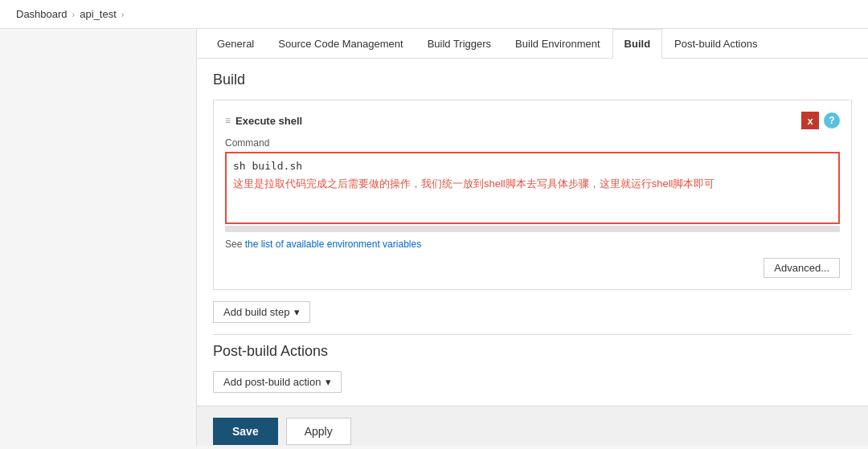 The image size is (868, 449). What do you see at coordinates (532, 229) in the screenshot?
I see `scrollbar-hint` at bounding box center [532, 229].